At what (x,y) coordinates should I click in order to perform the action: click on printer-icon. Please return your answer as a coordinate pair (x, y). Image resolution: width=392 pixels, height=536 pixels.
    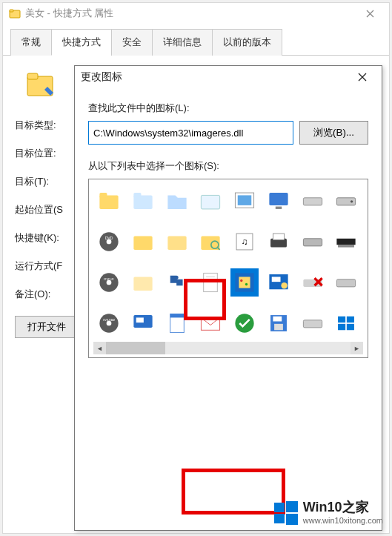
    Looking at the image, I should click on (279, 242).